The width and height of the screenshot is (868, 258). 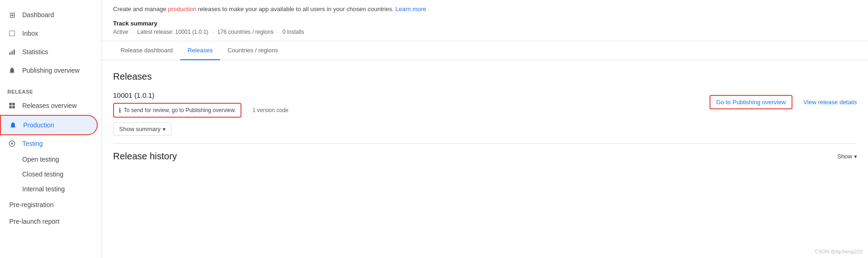 I want to click on show-summary-label: Show summary, so click(x=140, y=129).